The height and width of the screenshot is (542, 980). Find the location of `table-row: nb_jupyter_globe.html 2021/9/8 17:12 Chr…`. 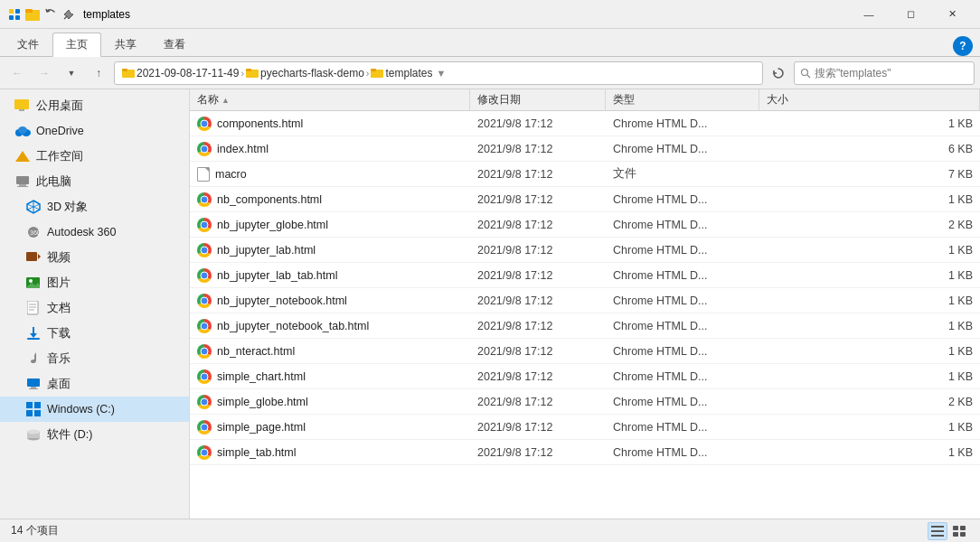

table-row: nb_jupyter_globe.html 2021/9/8 17:12 Chr… is located at coordinates (585, 225).